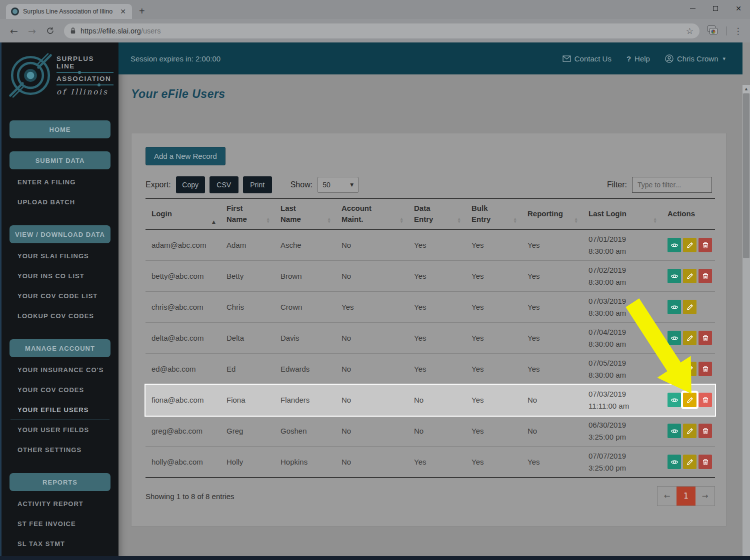 The image size is (750, 560). I want to click on tab-close-icon: ✕, so click(123, 11).